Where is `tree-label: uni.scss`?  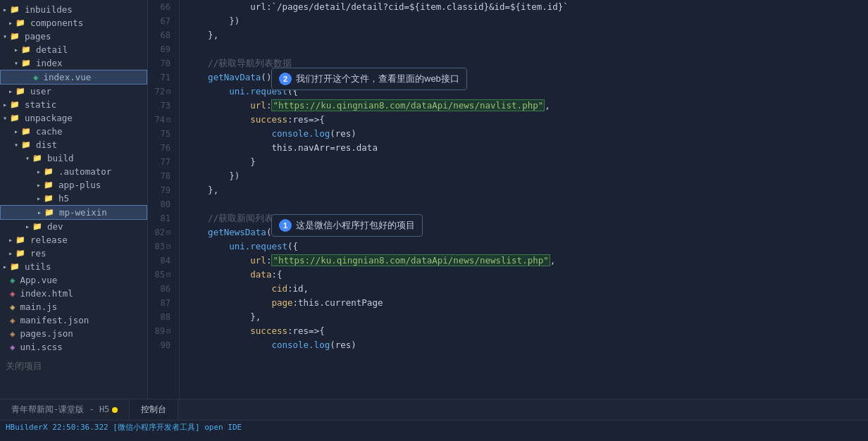
tree-label: uni.scss is located at coordinates (42, 347).